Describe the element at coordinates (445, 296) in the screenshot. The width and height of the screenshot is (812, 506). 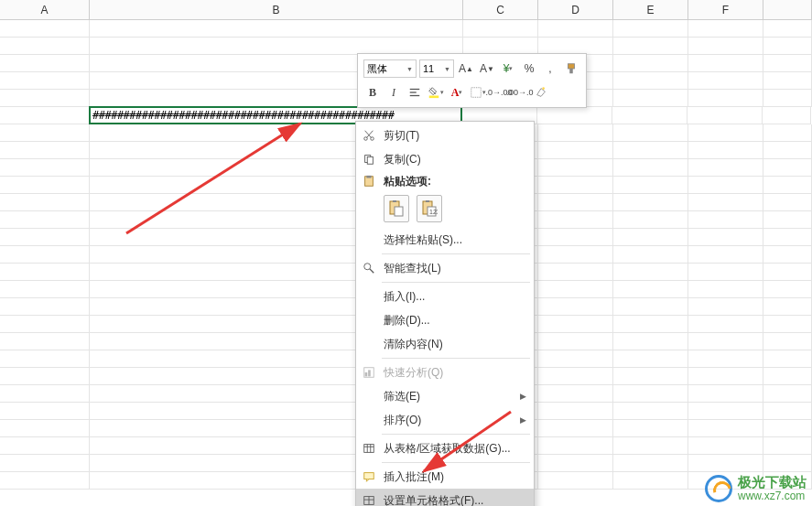
I see `menu-insert: 插入(I)...` at that location.